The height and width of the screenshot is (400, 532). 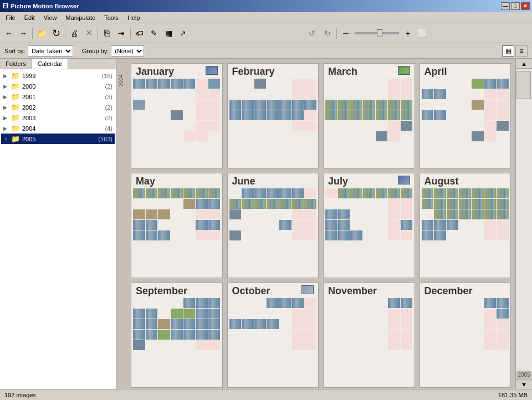 I want to click on month-thumb-july, so click(x=404, y=180).